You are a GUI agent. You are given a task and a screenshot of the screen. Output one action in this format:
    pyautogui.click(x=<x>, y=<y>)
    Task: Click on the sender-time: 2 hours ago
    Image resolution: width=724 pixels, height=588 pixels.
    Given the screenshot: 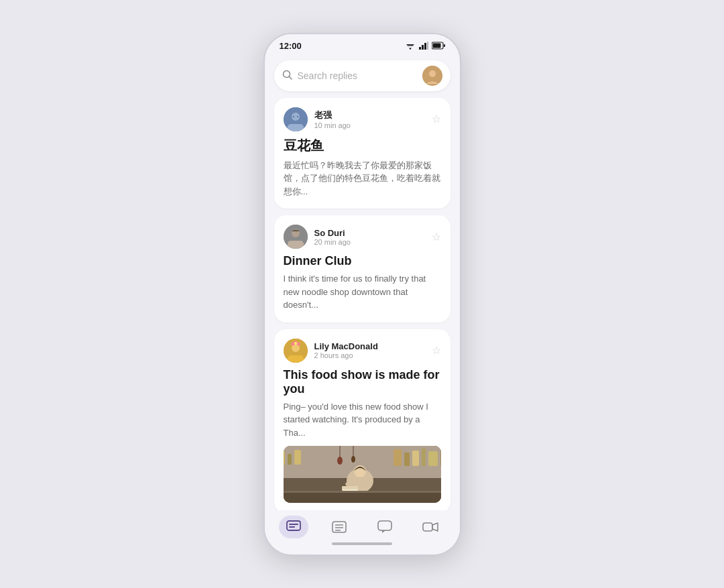 What is the action you would take?
    pyautogui.click(x=346, y=355)
    